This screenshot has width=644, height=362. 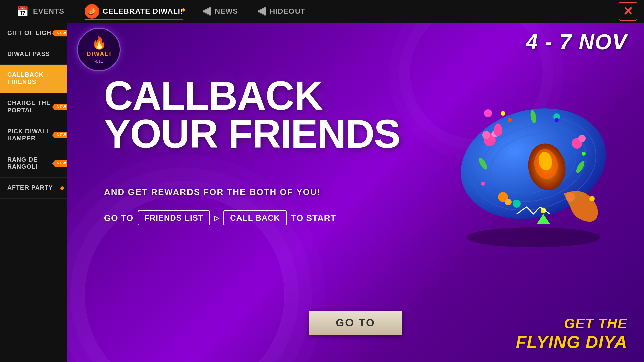 What do you see at coordinates (252, 134) in the screenshot?
I see `title-line2: YOUR FRIENDS` at bounding box center [252, 134].